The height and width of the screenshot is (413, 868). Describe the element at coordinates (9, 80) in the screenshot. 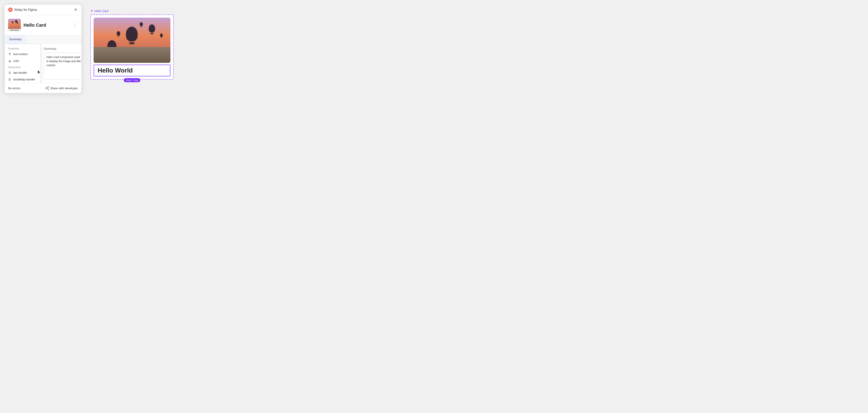

I see `doubletap-icon` at that location.